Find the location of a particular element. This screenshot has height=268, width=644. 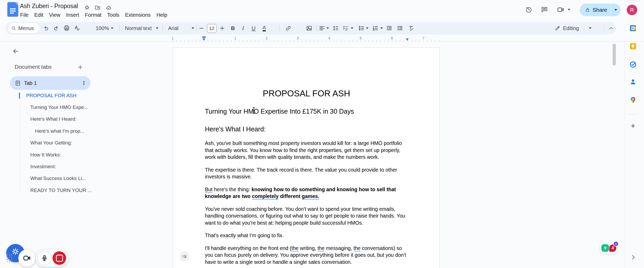

outline-item: Turning Your HMO Expe... is located at coordinates (59, 107).